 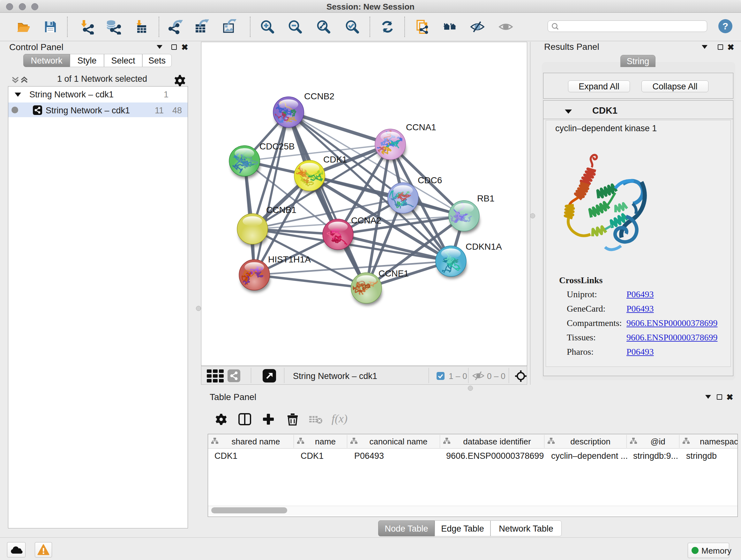 What do you see at coordinates (394, 273) in the screenshot?
I see `svg-text: CCNE1` at bounding box center [394, 273].